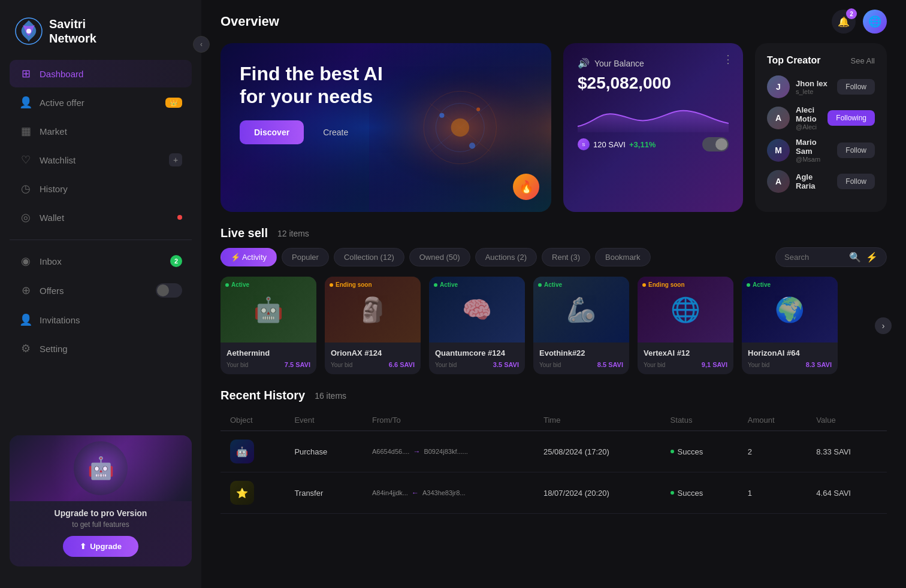 The height and width of the screenshot is (588, 906). I want to click on nft-image: 🗿 Ending soon, so click(373, 310).